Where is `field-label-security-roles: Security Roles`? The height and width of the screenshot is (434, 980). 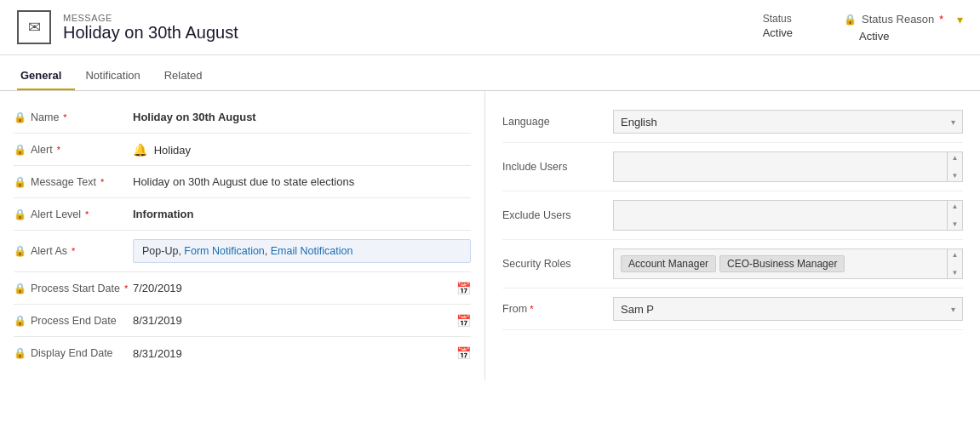 field-label-security-roles: Security Roles is located at coordinates (558, 264).